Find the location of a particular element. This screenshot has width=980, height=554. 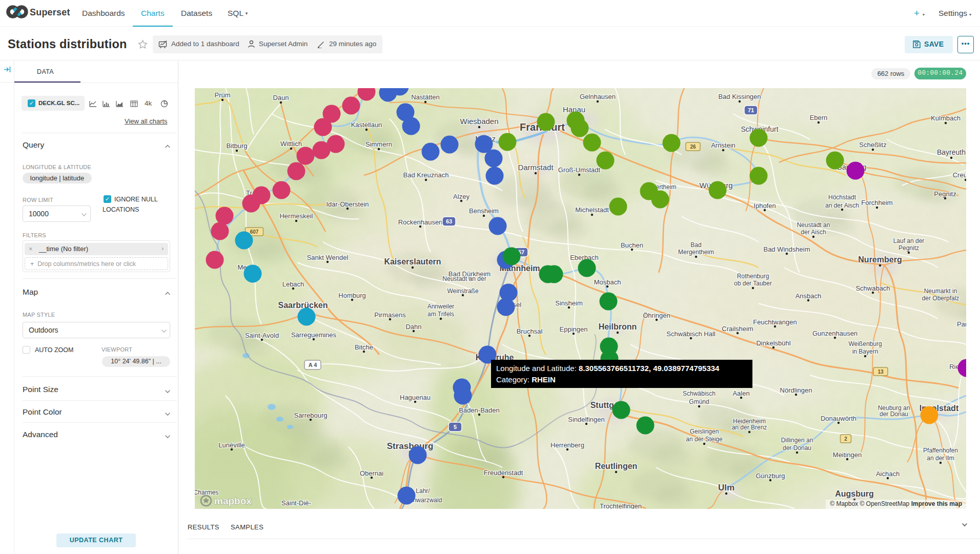

svg-text: Bad is located at coordinates (696, 245).